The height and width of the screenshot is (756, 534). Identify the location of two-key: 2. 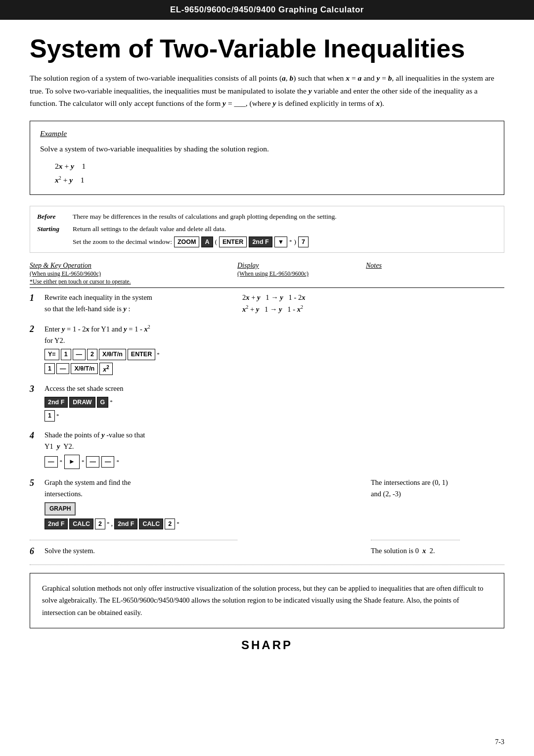
(92, 354).